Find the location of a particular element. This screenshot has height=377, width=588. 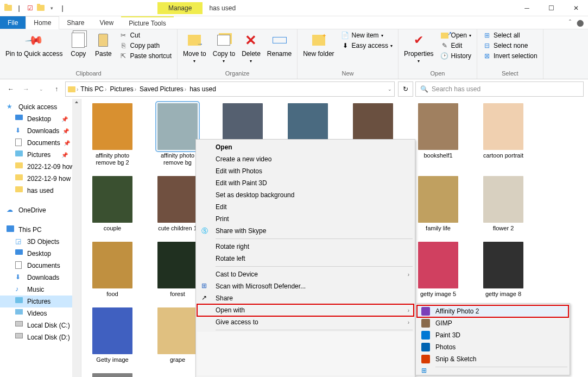

breadcrumb-seg: Pictures› is located at coordinates (123, 89).